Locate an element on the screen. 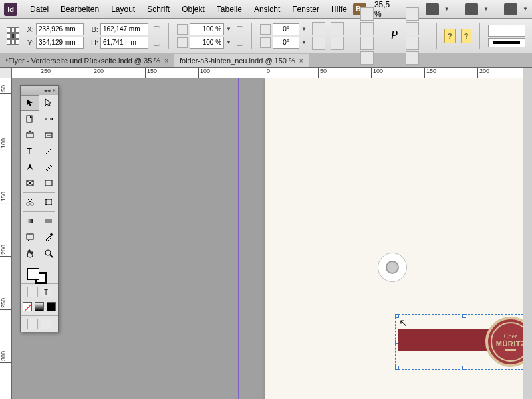 The width and height of the screenshot is (532, 399). scissors-tool is located at coordinates (30, 202).